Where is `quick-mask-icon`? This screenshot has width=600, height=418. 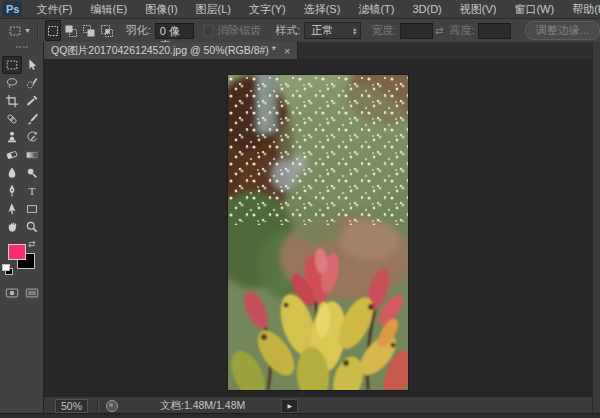
quick-mask-icon is located at coordinates (12, 293).